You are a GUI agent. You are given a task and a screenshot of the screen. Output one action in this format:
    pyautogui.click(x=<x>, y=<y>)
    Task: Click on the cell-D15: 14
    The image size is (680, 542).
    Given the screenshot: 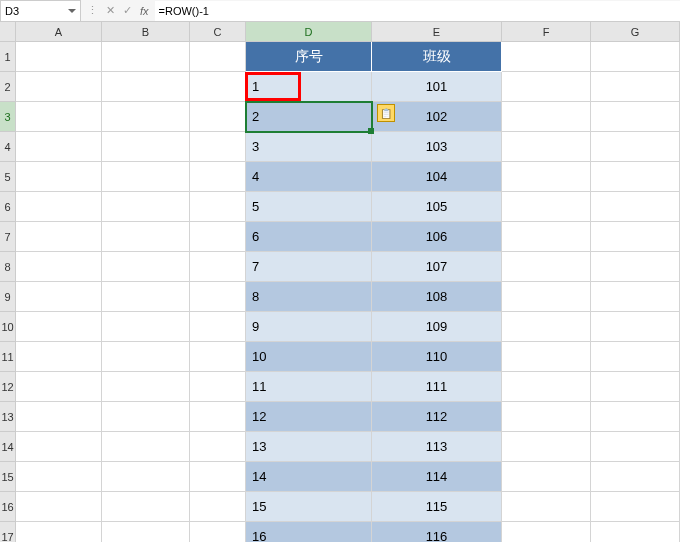 What is the action you would take?
    pyautogui.click(x=309, y=477)
    